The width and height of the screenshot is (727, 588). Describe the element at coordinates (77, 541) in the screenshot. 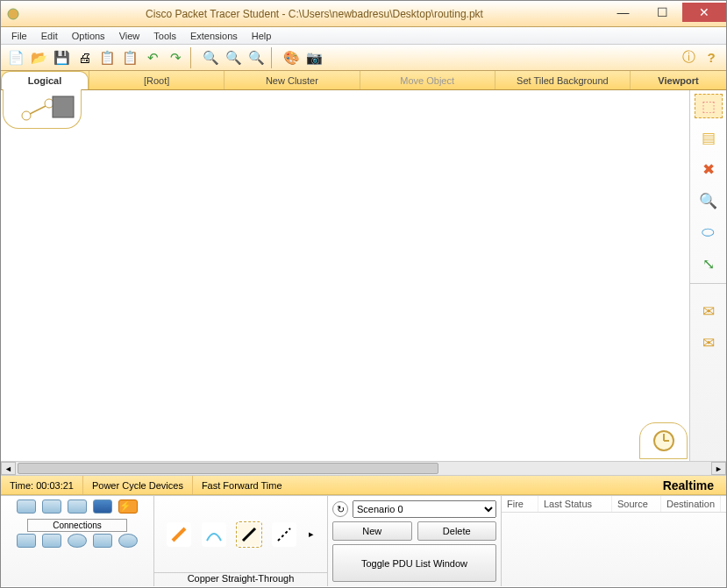

I see `wan-icon` at that location.